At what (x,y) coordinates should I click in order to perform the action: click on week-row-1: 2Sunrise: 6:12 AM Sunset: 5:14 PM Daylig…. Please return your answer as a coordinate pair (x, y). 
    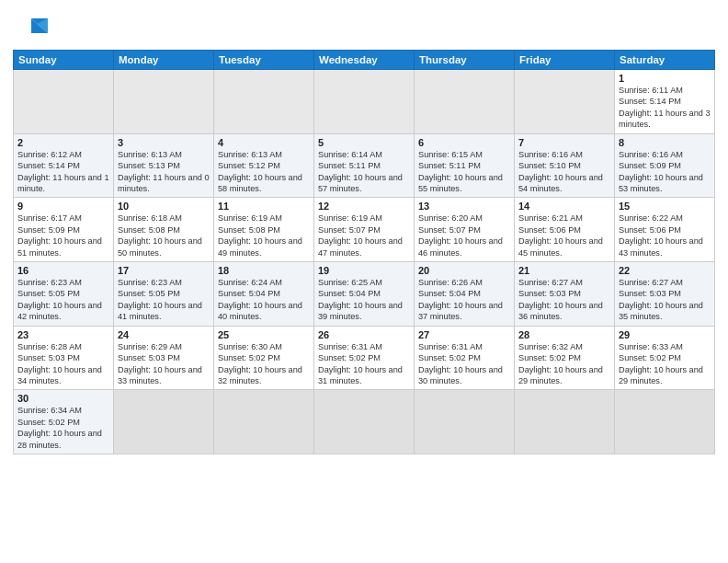
    Looking at the image, I should click on (364, 166).